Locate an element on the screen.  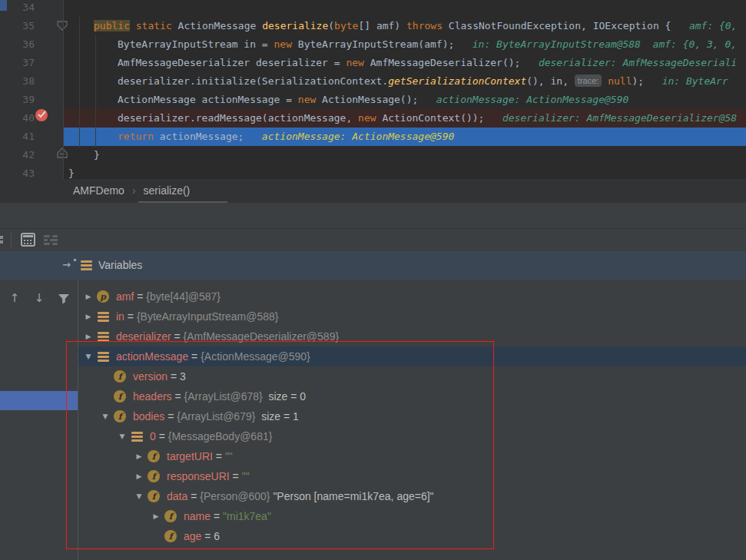
code-token: ( is located at coordinates (331, 26).